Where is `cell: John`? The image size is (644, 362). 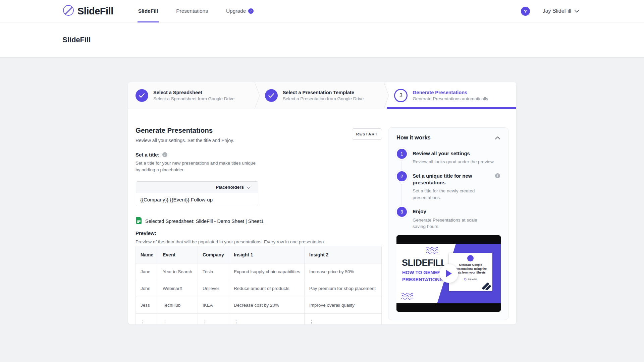
cell: John is located at coordinates (147, 289).